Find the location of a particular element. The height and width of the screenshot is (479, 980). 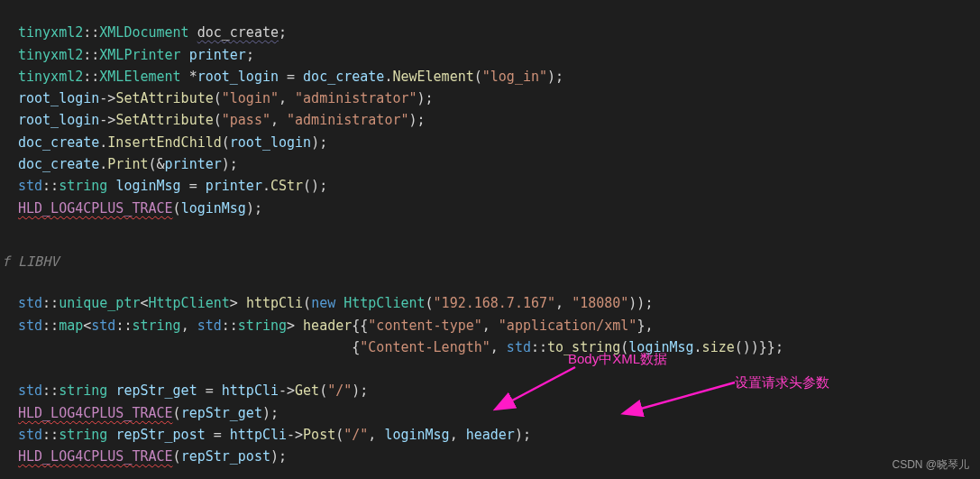

str-ip: "192.168.7.167" is located at coordinates (494, 303).